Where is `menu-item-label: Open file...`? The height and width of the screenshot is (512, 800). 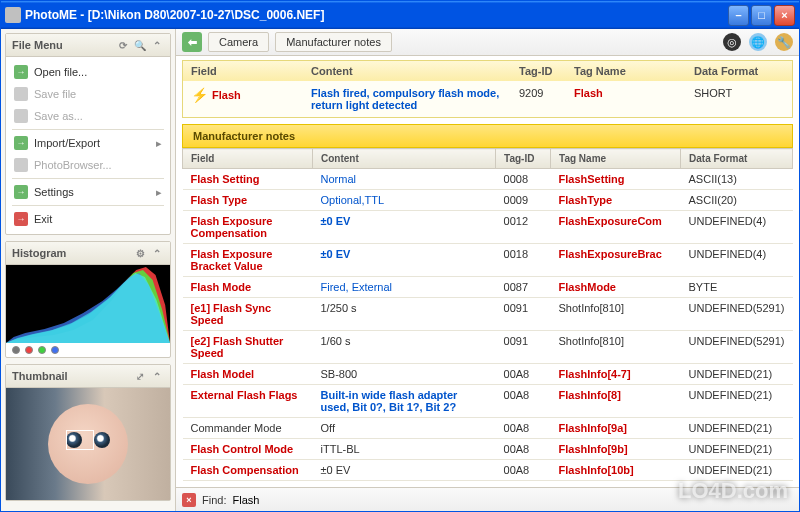 menu-item-label: Open file... is located at coordinates (60, 72).